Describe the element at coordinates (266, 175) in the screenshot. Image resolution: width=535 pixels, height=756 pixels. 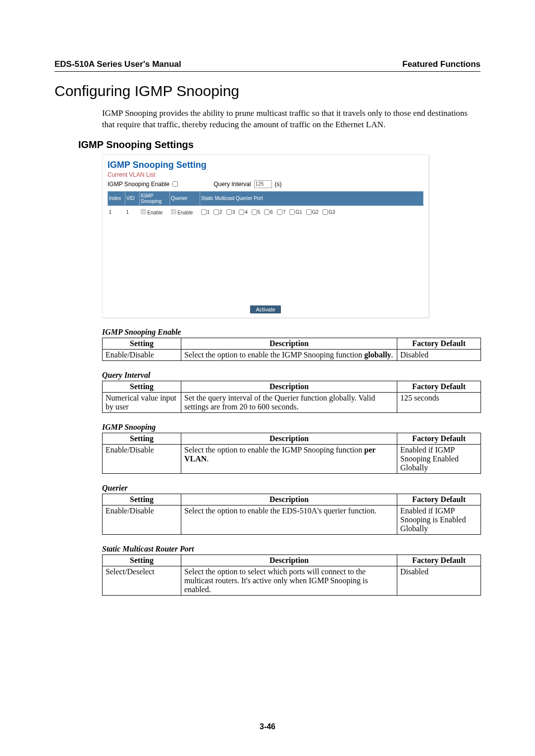
I see `screenshot-subtitle: Current VLAN List` at that location.